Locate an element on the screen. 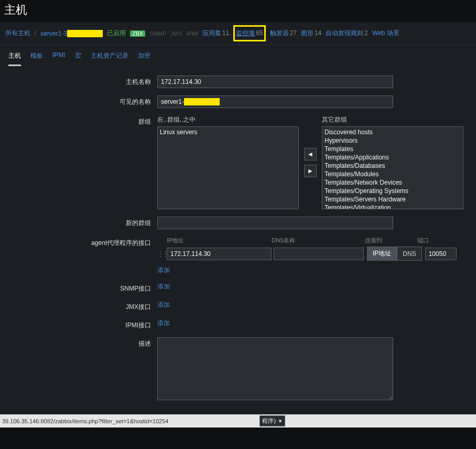 Image resolution: width=476 pixels, height=449 pixels. jmx-label: JMX接口 is located at coordinates (81, 306).